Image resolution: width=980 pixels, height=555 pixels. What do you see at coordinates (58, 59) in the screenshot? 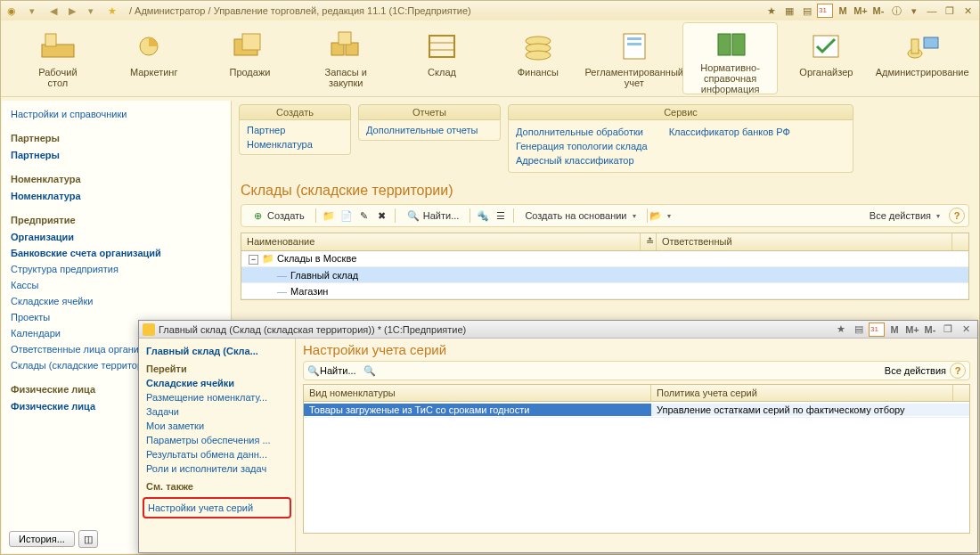
I see `section-desktop: Рабочийстол` at bounding box center [58, 59].